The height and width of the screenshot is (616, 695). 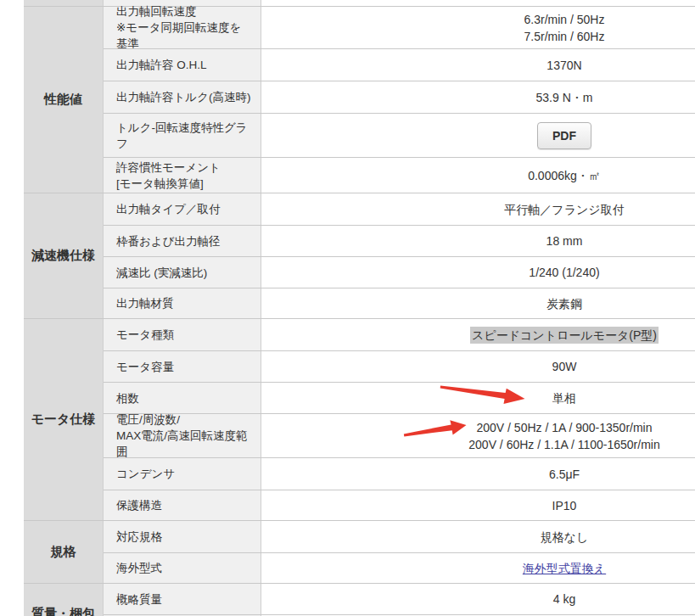 What do you see at coordinates (399, 272) in the screenshot?
I see `table-row: 減速比 (実減速比) 1/240 (1/240)` at bounding box center [399, 272].